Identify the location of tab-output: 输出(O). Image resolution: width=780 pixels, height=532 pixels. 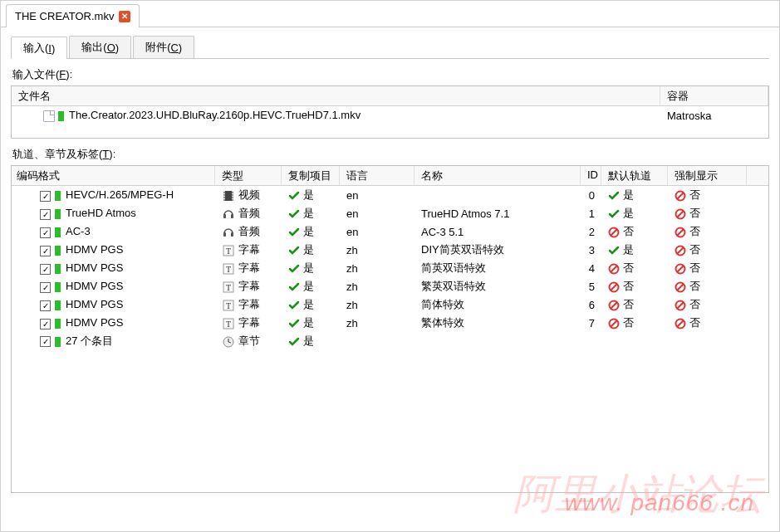
(100, 46).